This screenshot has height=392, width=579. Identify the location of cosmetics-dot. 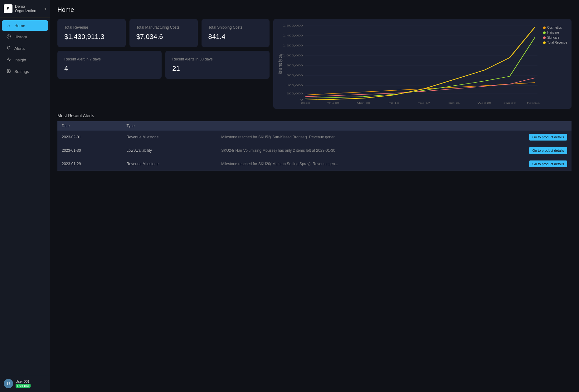
(544, 28).